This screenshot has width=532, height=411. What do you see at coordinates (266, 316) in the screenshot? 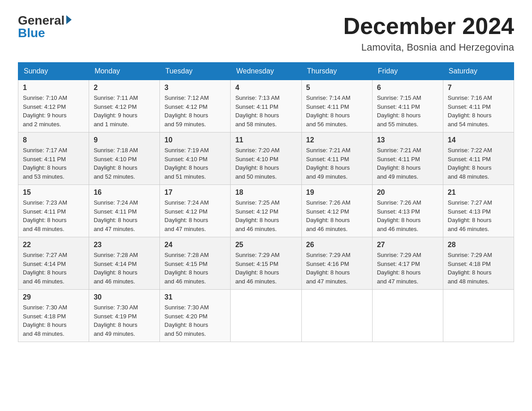
I see `calendar-week-5: 29Sunrise: 7:30 AMSunset: 4:18 PMDayligh…` at bounding box center [266, 316].